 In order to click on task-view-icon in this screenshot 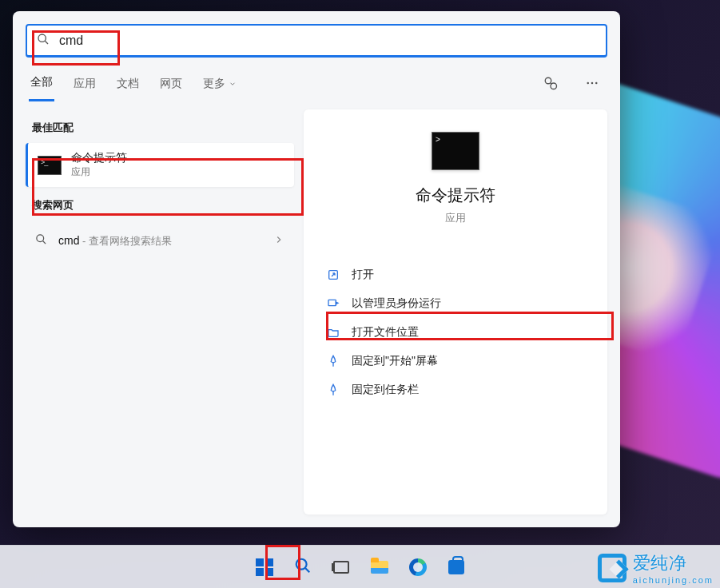, I will do `click(341, 567)`.